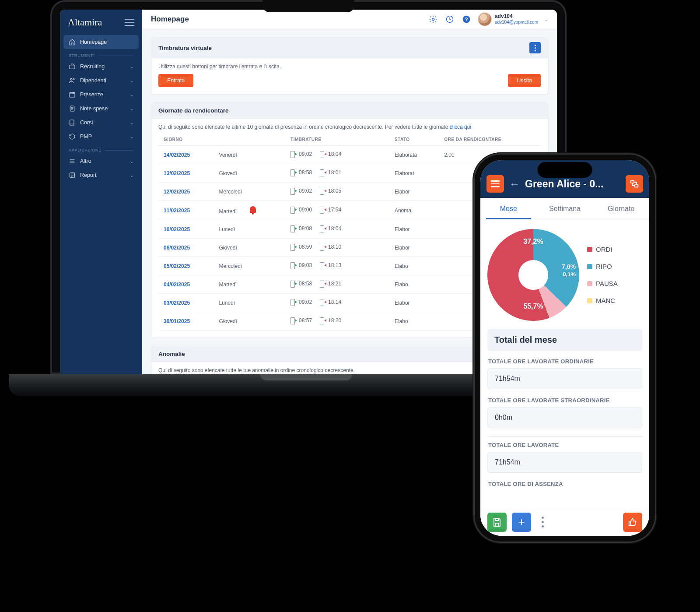  I want to click on nav-label: Report, so click(88, 175).